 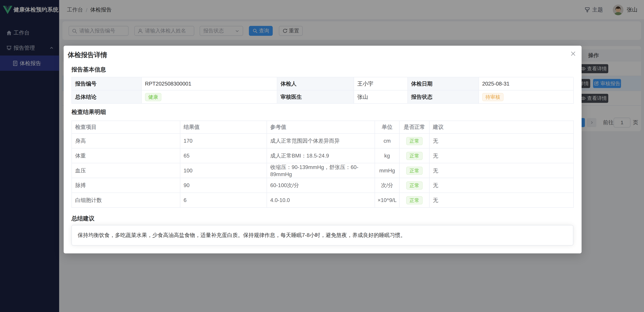 I want to click on reference-cell: 4.0-10.0, so click(x=321, y=200).